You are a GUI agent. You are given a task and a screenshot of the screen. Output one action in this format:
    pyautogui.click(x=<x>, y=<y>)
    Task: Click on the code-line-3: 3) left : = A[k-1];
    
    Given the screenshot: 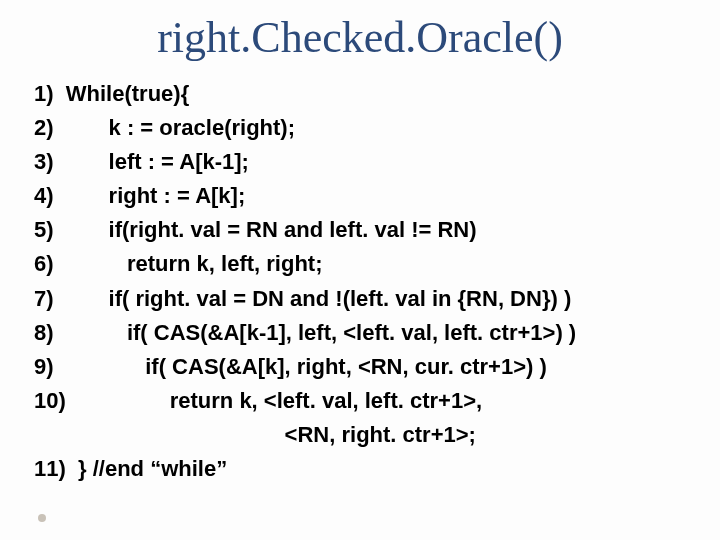 What is the action you would take?
    pyautogui.click(x=142, y=162)
    